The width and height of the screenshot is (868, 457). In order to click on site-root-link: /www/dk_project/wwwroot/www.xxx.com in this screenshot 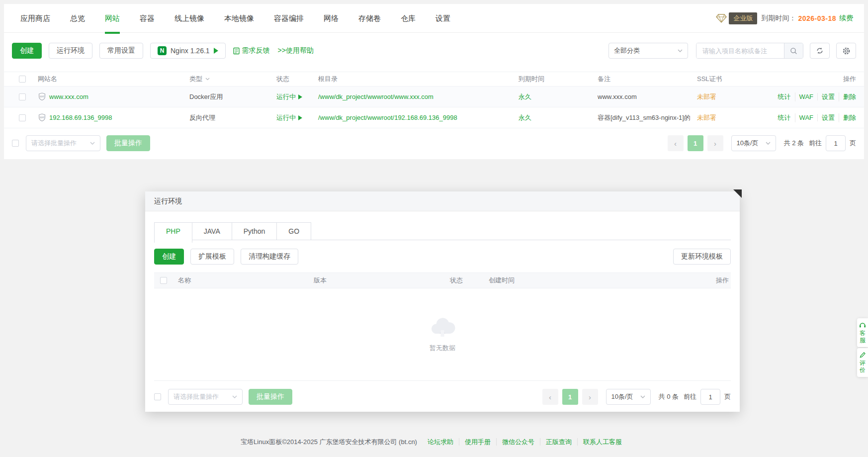, I will do `click(376, 96)`.